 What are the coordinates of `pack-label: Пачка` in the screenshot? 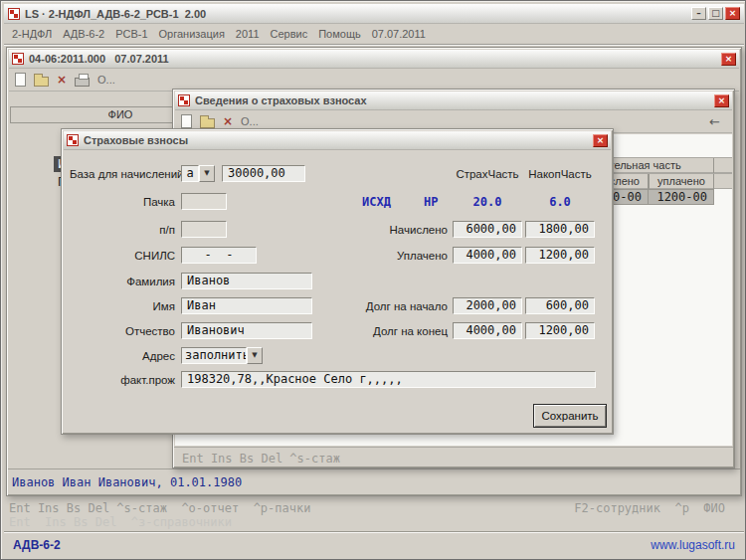 It's located at (122, 202).